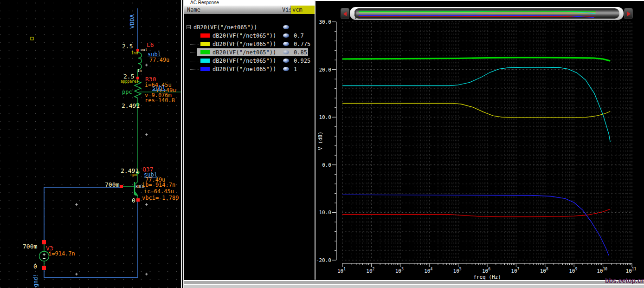 The width and height of the screenshot is (644, 288). Describe the element at coordinates (625, 281) in the screenshot. I see `watermark: bbs.eetop.cn` at that location.